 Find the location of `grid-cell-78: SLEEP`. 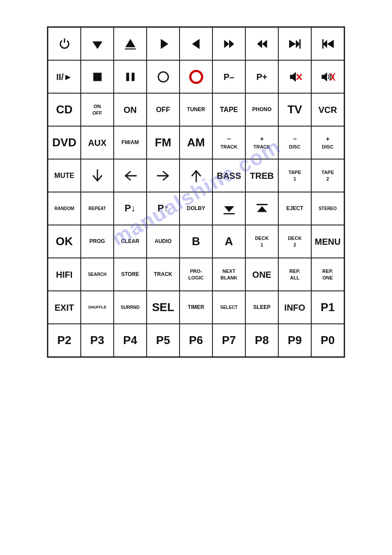

grid-cell-78: SLEEP is located at coordinates (262, 308).